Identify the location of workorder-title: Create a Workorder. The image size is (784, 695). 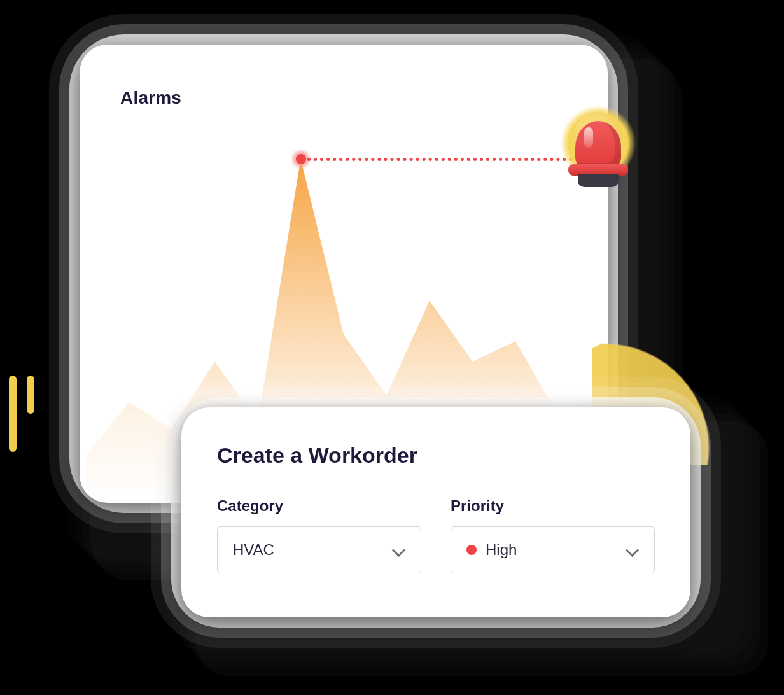
(436, 456).